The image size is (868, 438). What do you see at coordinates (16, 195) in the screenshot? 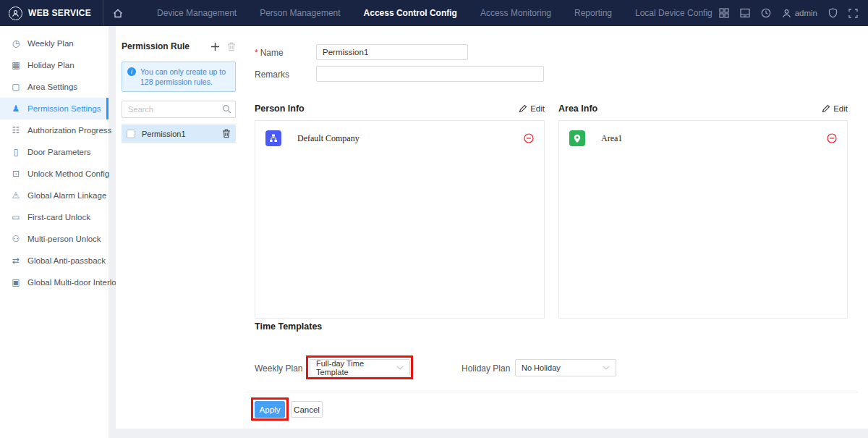
I see `alarm-icon: ⚠` at bounding box center [16, 195].